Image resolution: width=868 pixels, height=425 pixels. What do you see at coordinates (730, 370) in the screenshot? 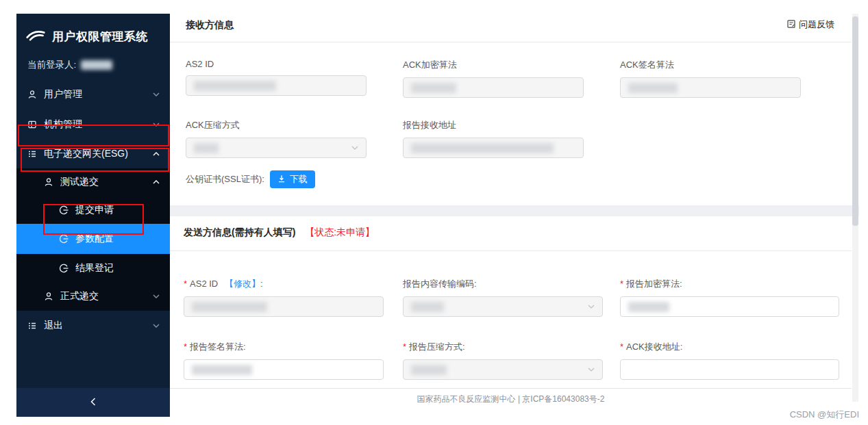
I see `ack-addr-input` at bounding box center [730, 370].